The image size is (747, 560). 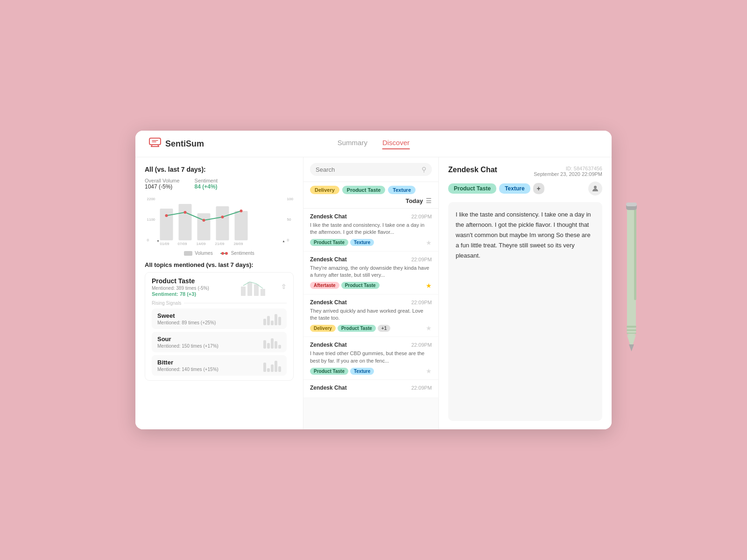 I want to click on stats-row: Overall Volume 1047 (-5%) Sentiment 84 (…, so click(x=219, y=184).